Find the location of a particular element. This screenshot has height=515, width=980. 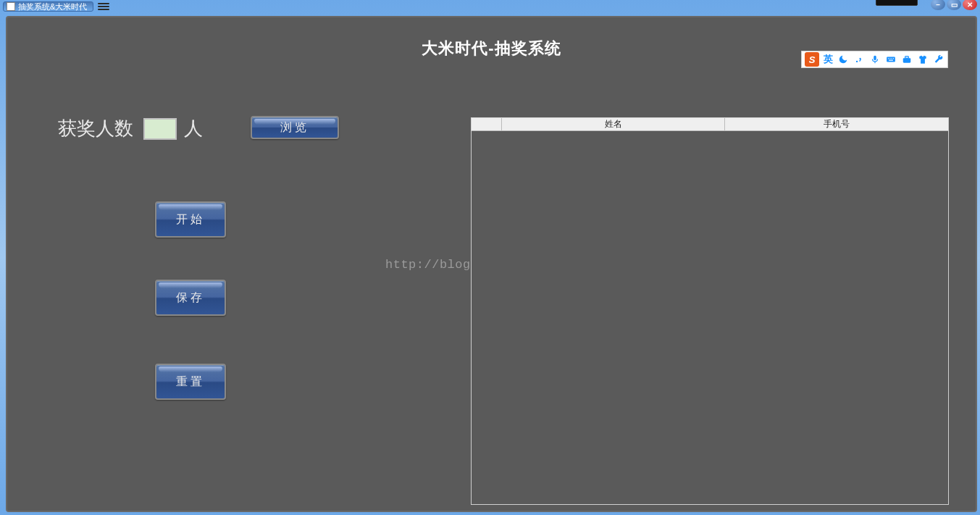

window-titlebar: 抽奖系统&大米时代 – ▭ ✕ is located at coordinates (490, 7).